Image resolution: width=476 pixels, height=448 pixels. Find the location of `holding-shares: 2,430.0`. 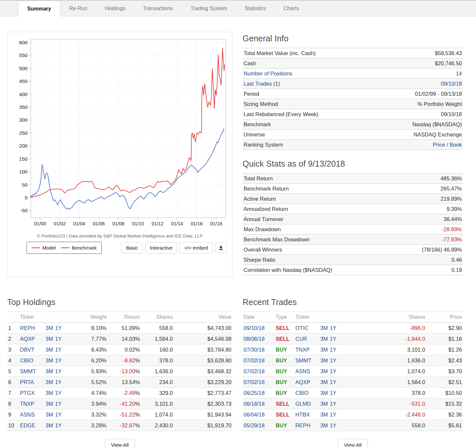

holding-shares: 2,430.0 is located at coordinates (157, 426).